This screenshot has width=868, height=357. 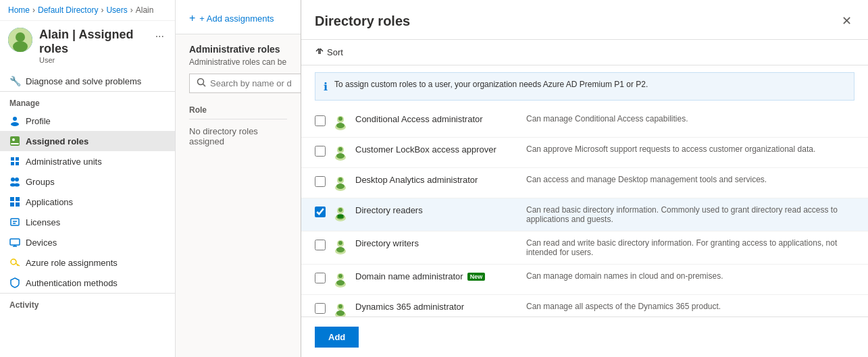 What do you see at coordinates (438, 150) in the screenshot?
I see `role-name-lockbox: Customer LockBox access approver` at bounding box center [438, 150].